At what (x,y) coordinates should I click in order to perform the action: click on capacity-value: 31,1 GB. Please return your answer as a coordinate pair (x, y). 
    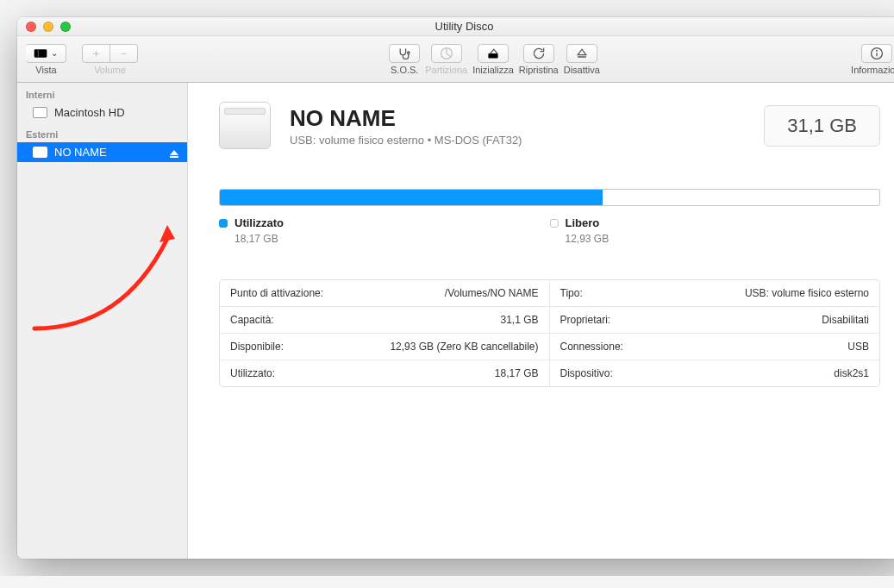
    Looking at the image, I should click on (822, 126).